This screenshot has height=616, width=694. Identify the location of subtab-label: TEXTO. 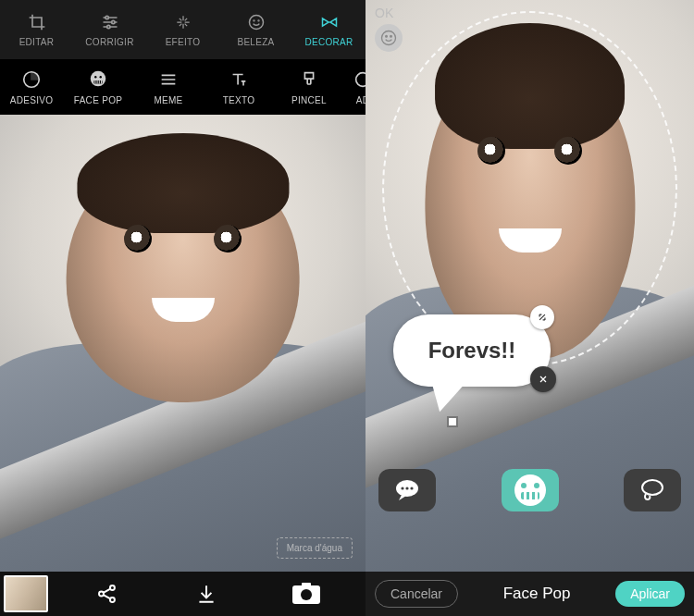
(239, 100).